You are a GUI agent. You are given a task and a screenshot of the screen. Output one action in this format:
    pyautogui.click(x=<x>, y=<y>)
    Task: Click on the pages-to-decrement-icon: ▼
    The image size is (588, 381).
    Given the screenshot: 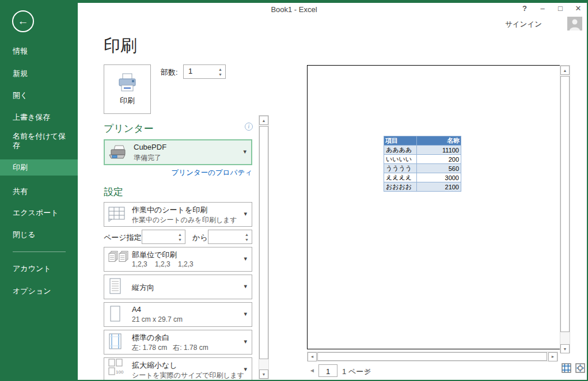 What is the action you would take?
    pyautogui.click(x=246, y=239)
    